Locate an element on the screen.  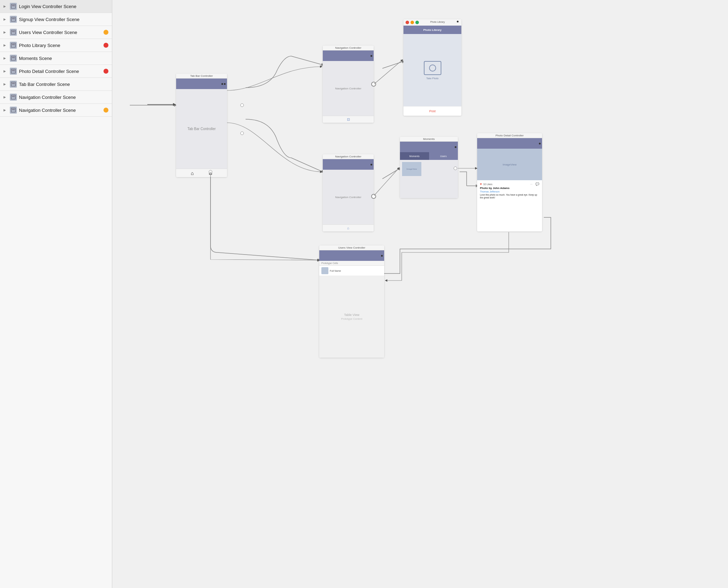
photo-comment: Love this photo so much. You have a grea… is located at coordinates (509, 196).